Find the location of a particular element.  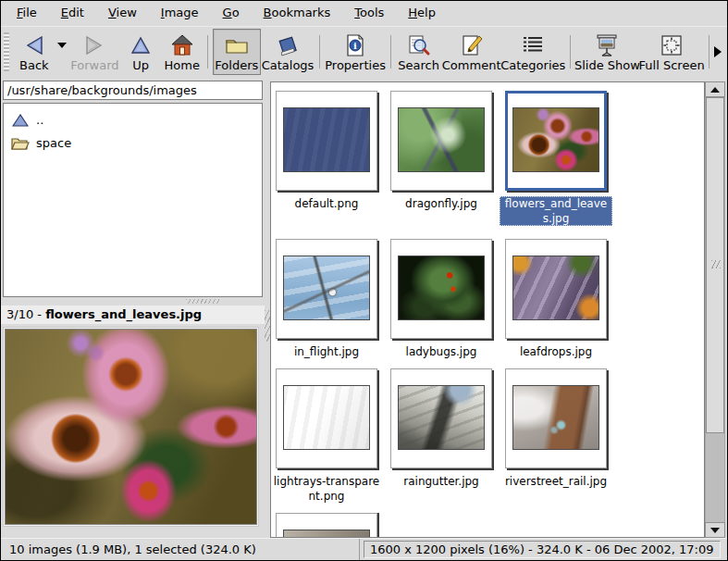

thumbnail-label: leafdrops.jpg is located at coordinates (556, 352).